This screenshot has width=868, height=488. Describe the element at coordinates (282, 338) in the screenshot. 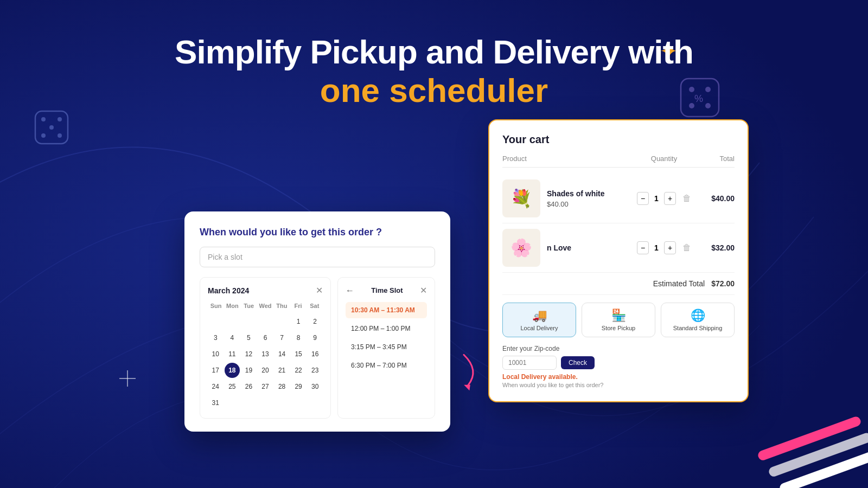

I see `cal-day-7: 7` at that location.